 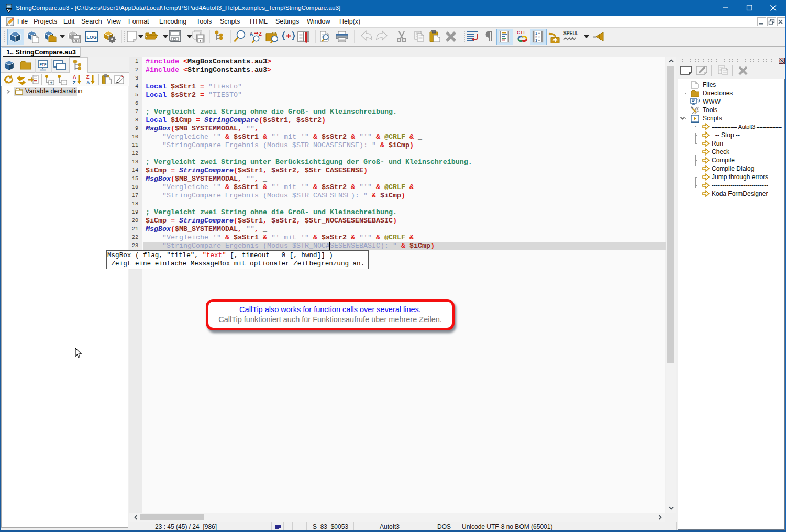 What do you see at coordinates (521, 32) in the screenshot?
I see `svg-text: C++` at bounding box center [521, 32].